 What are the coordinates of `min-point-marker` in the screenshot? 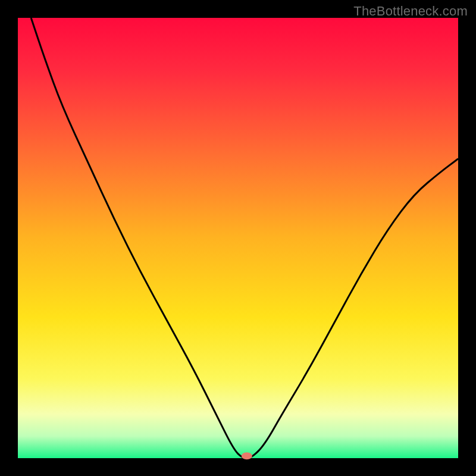 It's located at (247, 456).